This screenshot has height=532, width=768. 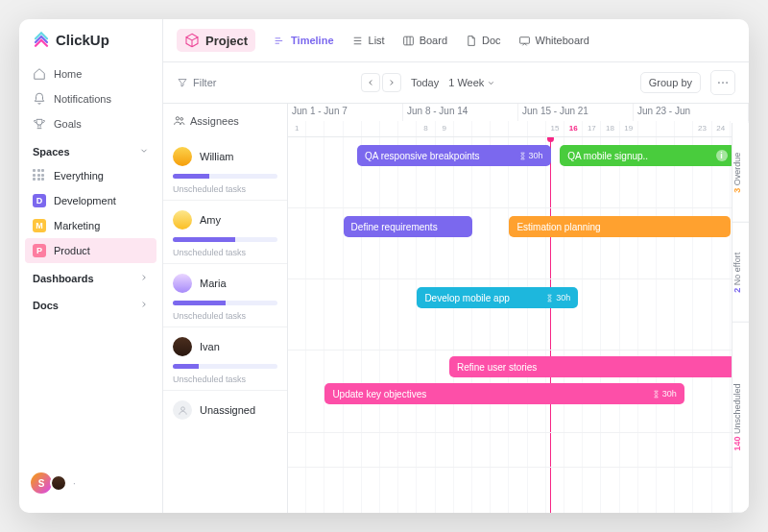 What do you see at coordinates (90, 303) in the screenshot?
I see `docs-header: Docs` at bounding box center [90, 303].